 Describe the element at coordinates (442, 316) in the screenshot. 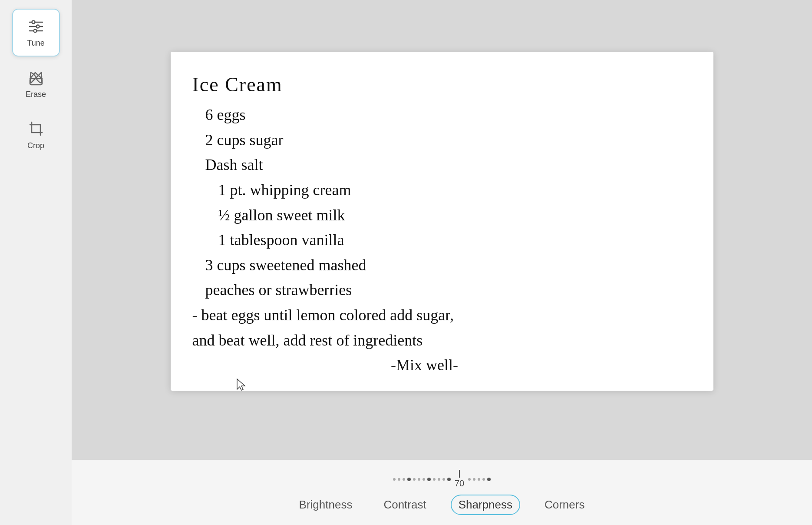

I see `recipe-line-9: - beat eggs until lemon colored add suga…` at that location.